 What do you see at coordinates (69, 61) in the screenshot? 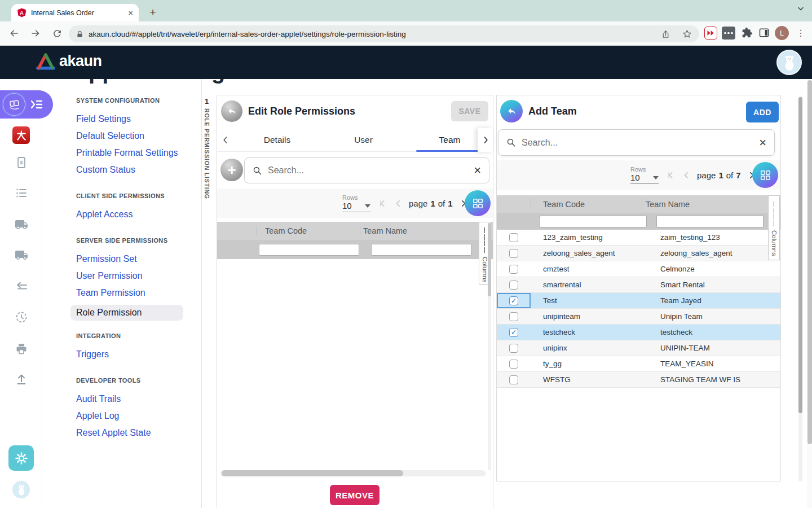
I see `akaun-logo: akaun` at bounding box center [69, 61].